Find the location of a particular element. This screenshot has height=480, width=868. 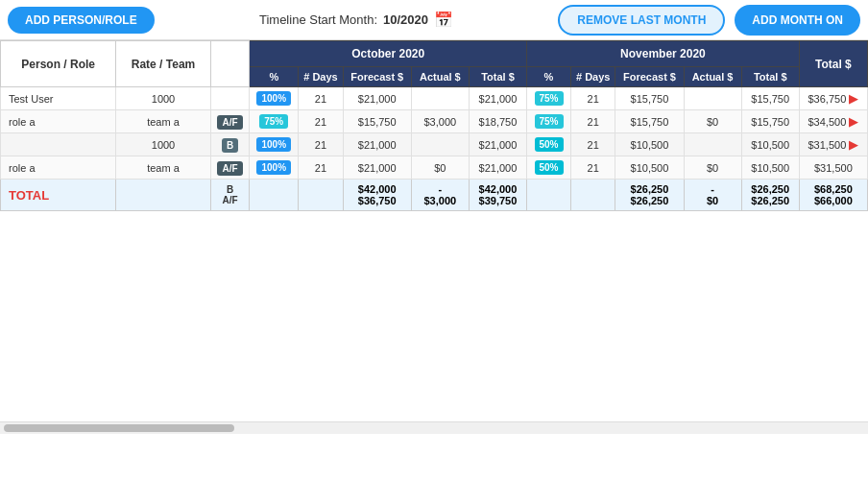

person-cell is located at coordinates (59, 145).